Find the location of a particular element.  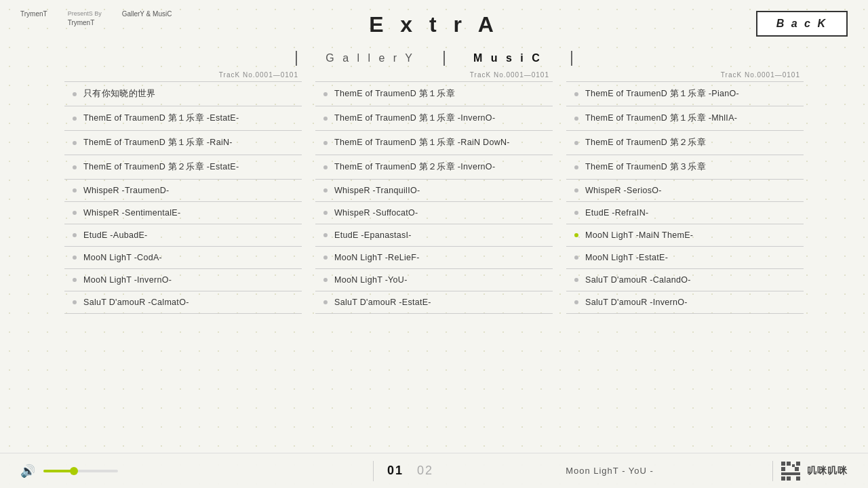

presents-by: TrymenT is located at coordinates (85, 23).